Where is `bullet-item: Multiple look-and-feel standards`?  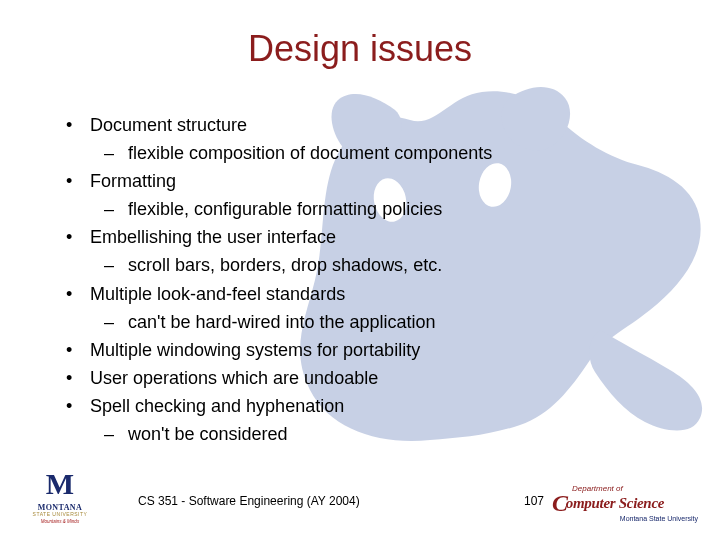
bullet-item: Multiple look-and-feel standards is located at coordinates (363, 294).